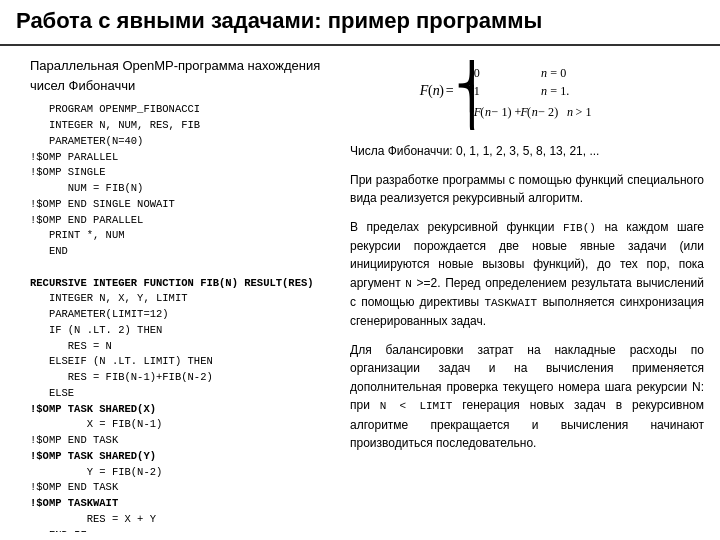  Describe the element at coordinates (172, 283) in the screenshot. I see `code-line: RECURSIVE INTEGER FUNCTION FIB(N) RESULT…` at that location.